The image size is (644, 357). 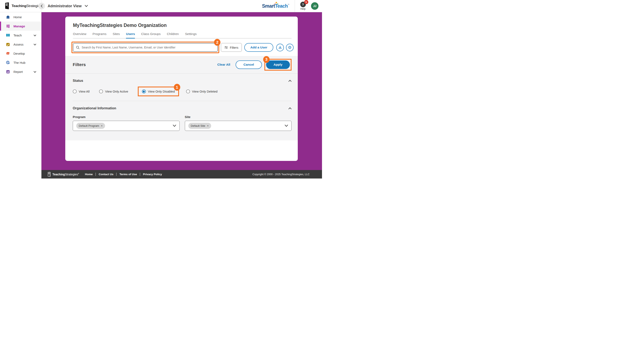 What do you see at coordinates (18, 72) in the screenshot?
I see `sidebar-item-label: Report` at bounding box center [18, 72].